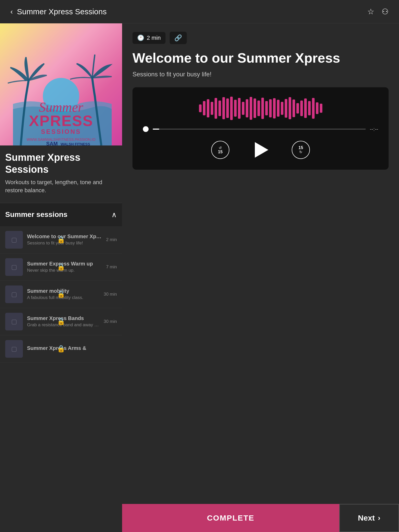 The width and height of the screenshot is (399, 532). Describe the element at coordinates (371, 11) in the screenshot. I see `bookmark-icon: ☆` at that location.